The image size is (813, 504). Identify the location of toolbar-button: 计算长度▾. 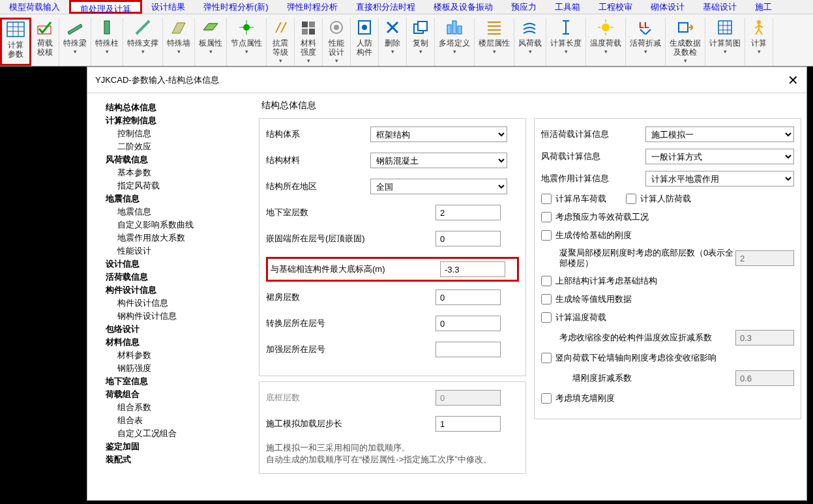
(566, 42).